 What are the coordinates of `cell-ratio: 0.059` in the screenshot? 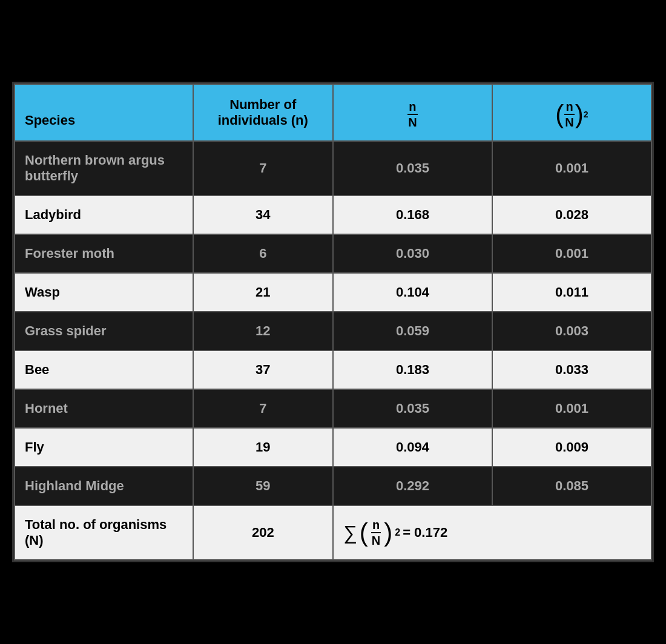 It's located at (413, 331).